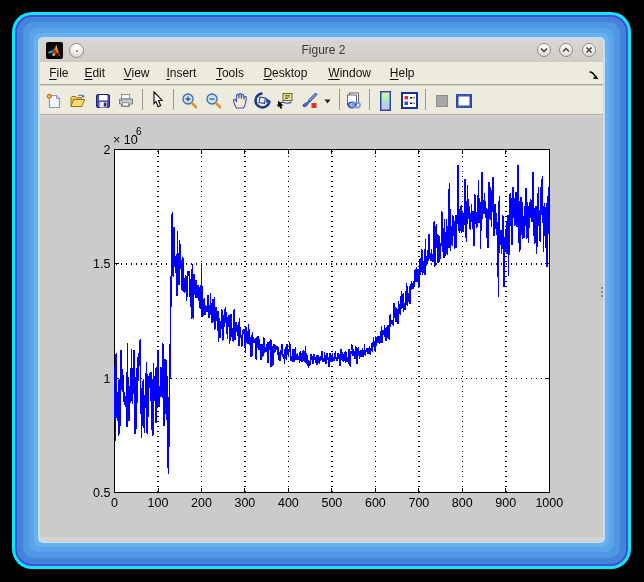 The width and height of the screenshot is (644, 582). I want to click on svg-text: 0.5, so click(102, 493).